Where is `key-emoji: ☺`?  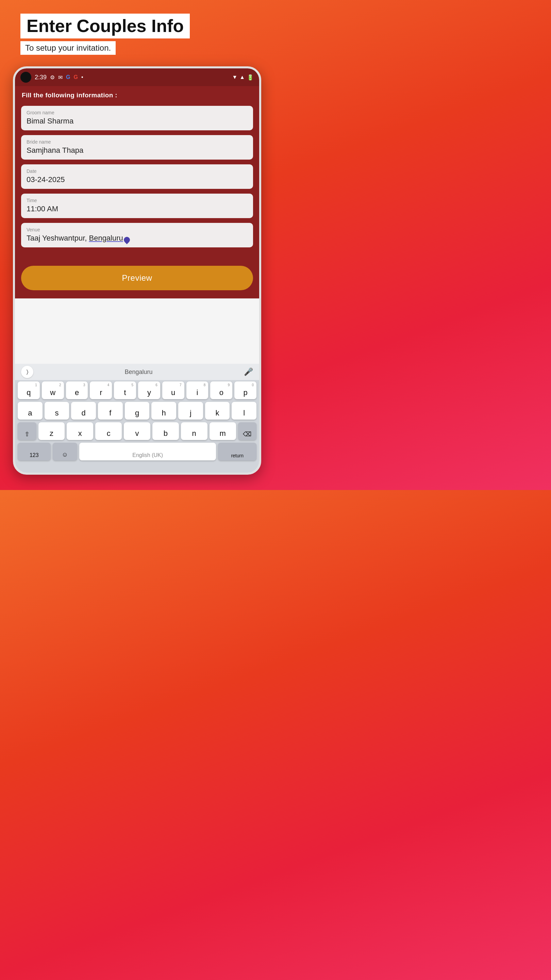 key-emoji: ☺ is located at coordinates (65, 452).